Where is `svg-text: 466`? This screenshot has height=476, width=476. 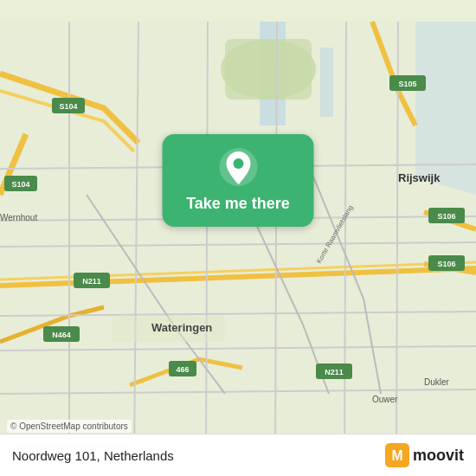 svg-text: 466 is located at coordinates (182, 370).